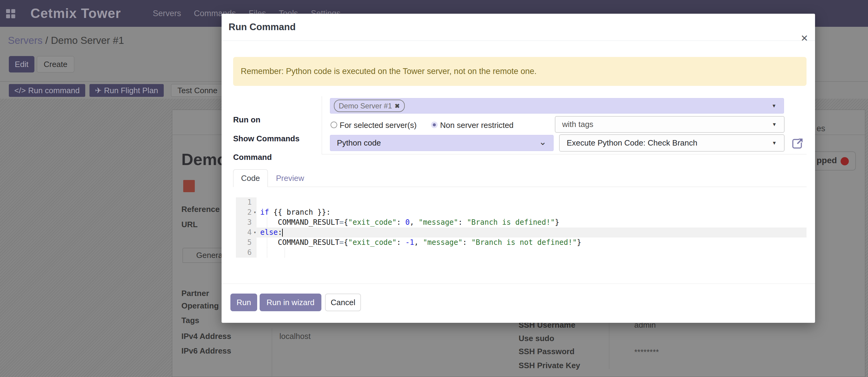 The image size is (868, 377). What do you see at coordinates (88, 40) in the screenshot?
I see `breadcrumb-current: Demo Server #1` at bounding box center [88, 40].